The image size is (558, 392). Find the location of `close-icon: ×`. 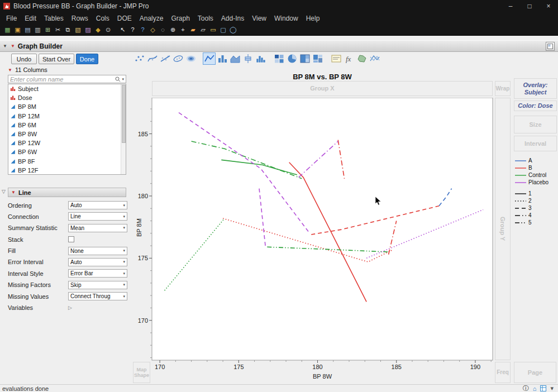

close-icon: × is located at coordinates (549, 6).